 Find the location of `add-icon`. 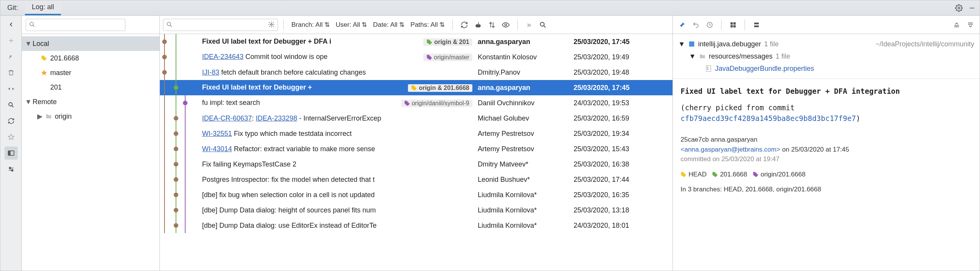

add-icon is located at coordinates (11, 41).